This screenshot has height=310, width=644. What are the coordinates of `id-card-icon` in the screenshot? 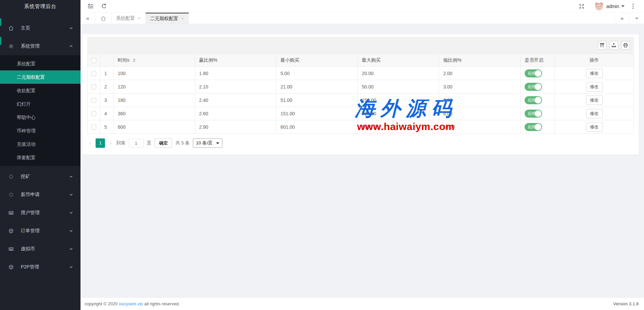 It's located at (11, 249).